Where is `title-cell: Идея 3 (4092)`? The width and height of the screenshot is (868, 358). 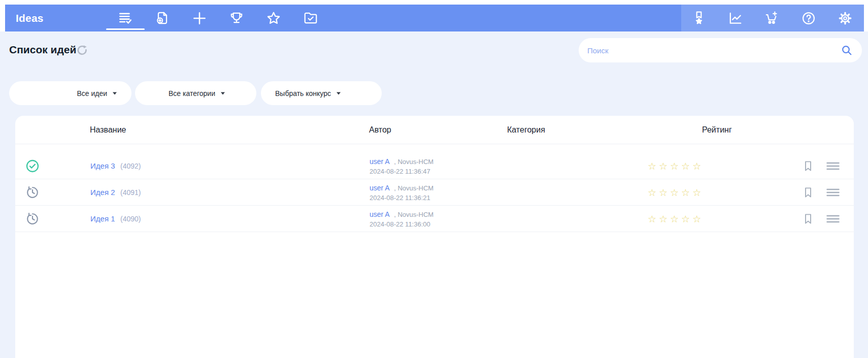
title-cell: Идея 3 (4092) is located at coordinates (116, 166).